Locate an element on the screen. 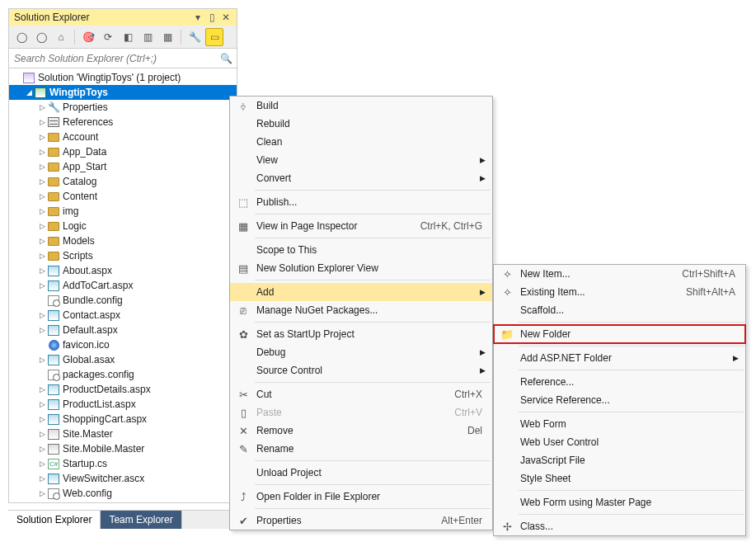 The image size is (756, 542). menu-item-web-form: Web Form is located at coordinates (620, 424).